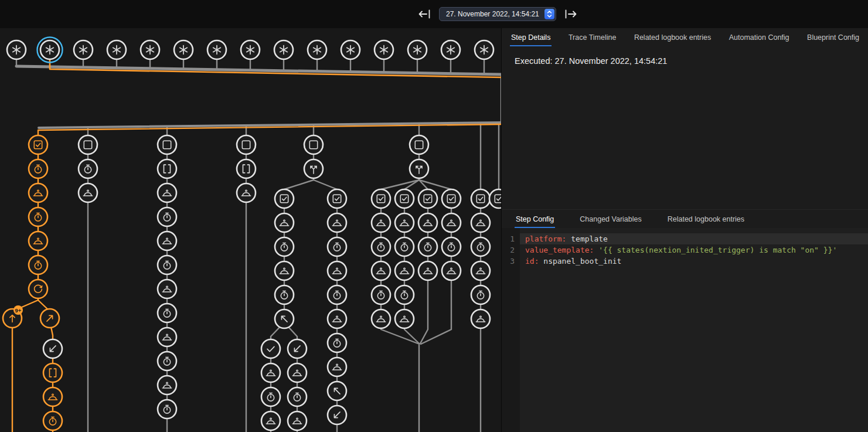 The width and height of the screenshot is (868, 432). I want to click on tab-automation-config: Automation Config, so click(760, 38).